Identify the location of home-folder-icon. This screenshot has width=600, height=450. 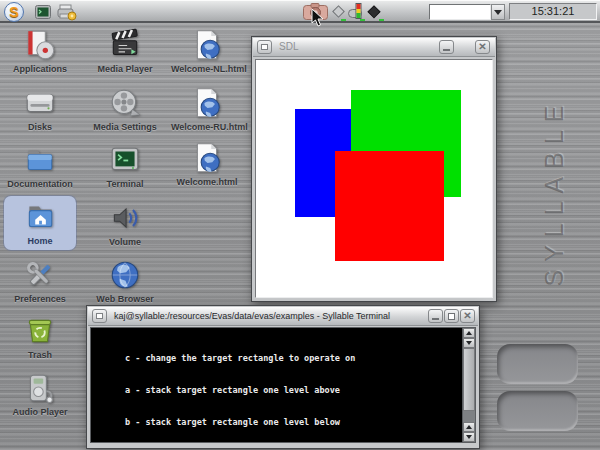
(40, 217).